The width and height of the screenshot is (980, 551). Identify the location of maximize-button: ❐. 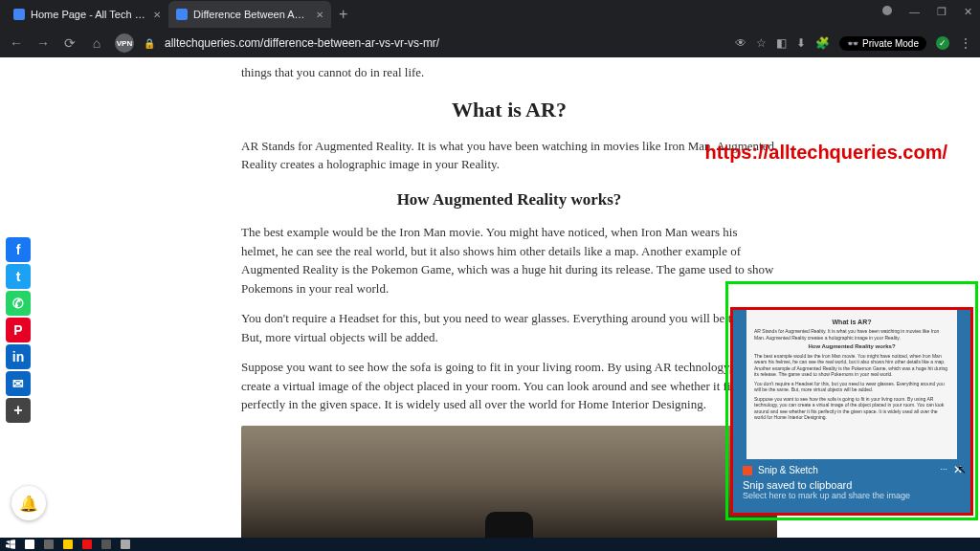
(942, 11).